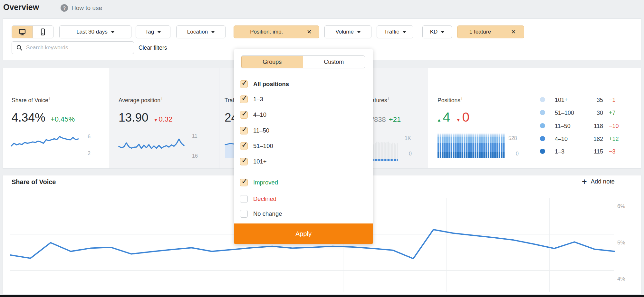 The width and height of the screenshot is (644, 297). I want to click on sov-sparkline, so click(45, 141).